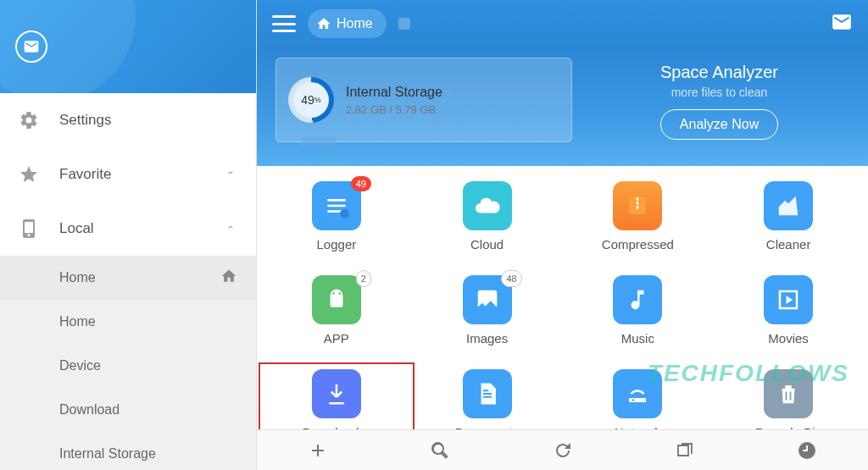 This screenshot has height=470, width=868. I want to click on windows-button, so click(685, 451).